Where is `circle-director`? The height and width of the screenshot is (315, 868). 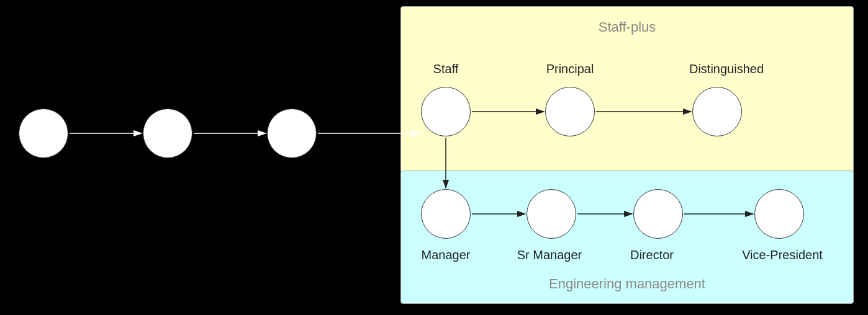 circle-director is located at coordinates (658, 214).